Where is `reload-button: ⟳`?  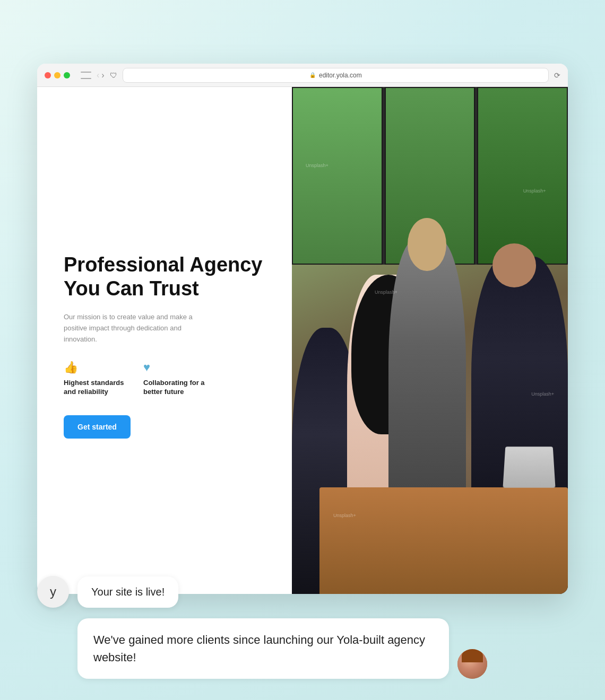 reload-button: ⟳ is located at coordinates (557, 75).